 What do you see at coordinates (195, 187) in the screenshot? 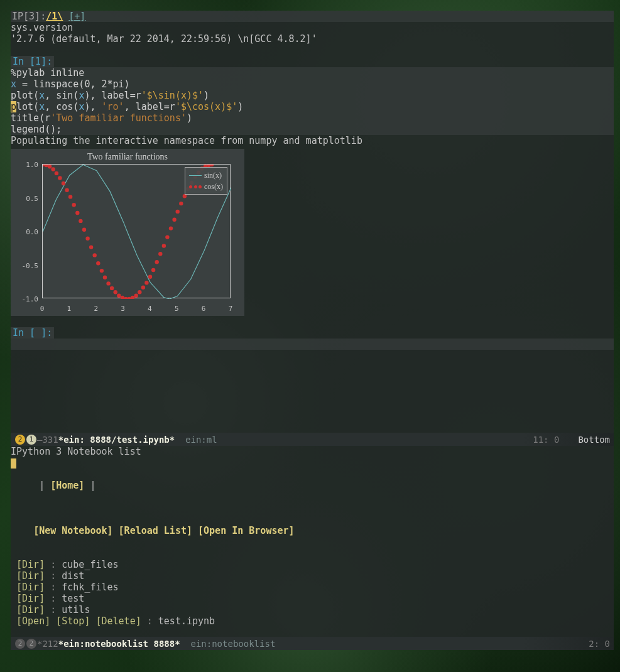
I see `legend-dots-icon` at bounding box center [195, 187].